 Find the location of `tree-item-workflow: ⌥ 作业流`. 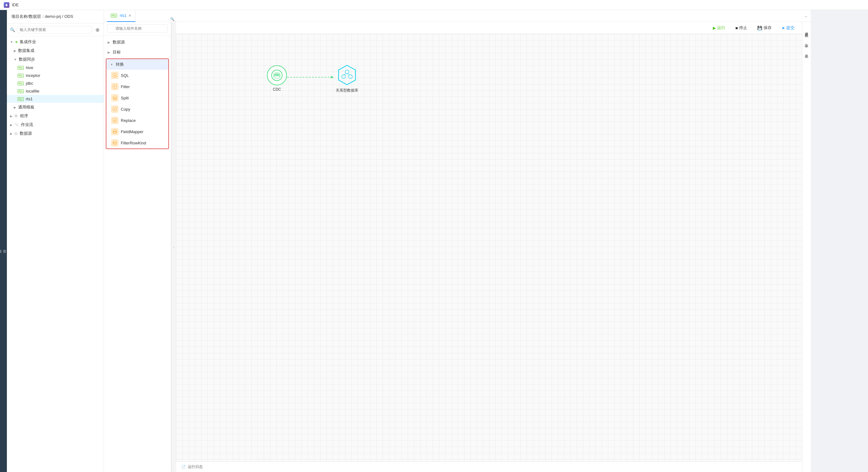

tree-item-workflow: ⌥ 作业流 is located at coordinates (55, 125).